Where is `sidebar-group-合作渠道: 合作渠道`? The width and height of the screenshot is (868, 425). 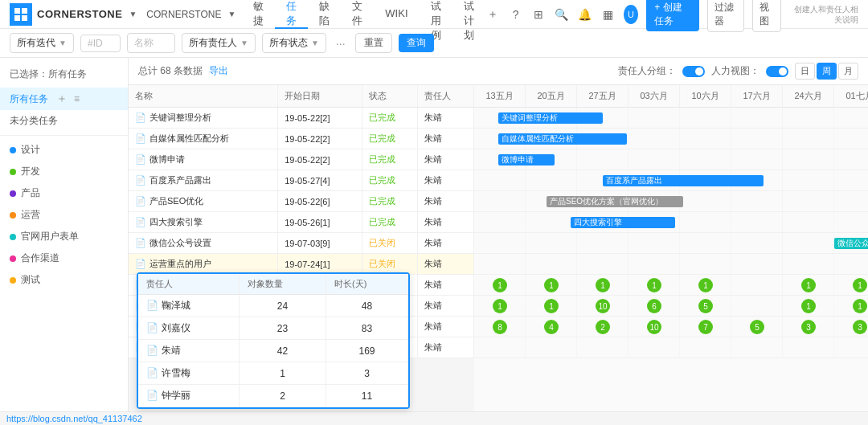 sidebar-group-合作渠道: 合作渠道 is located at coordinates (64, 259).